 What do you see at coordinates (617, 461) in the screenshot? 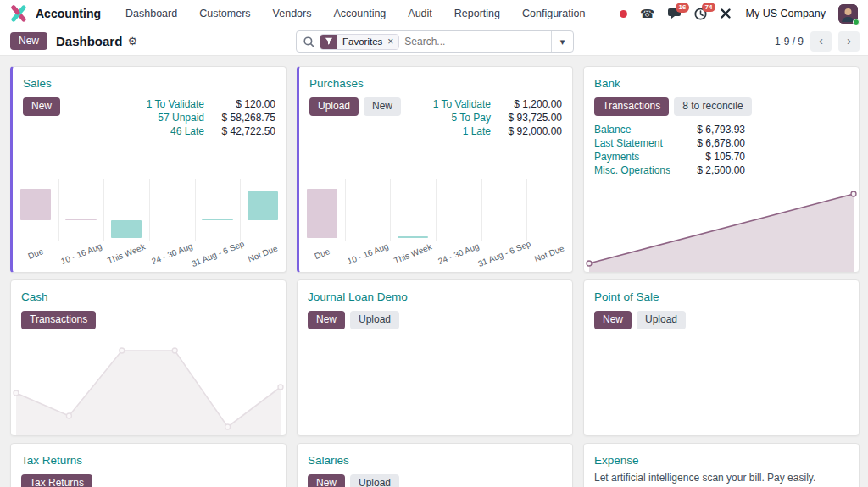
I see `journal-title-expense: Expense` at bounding box center [617, 461].